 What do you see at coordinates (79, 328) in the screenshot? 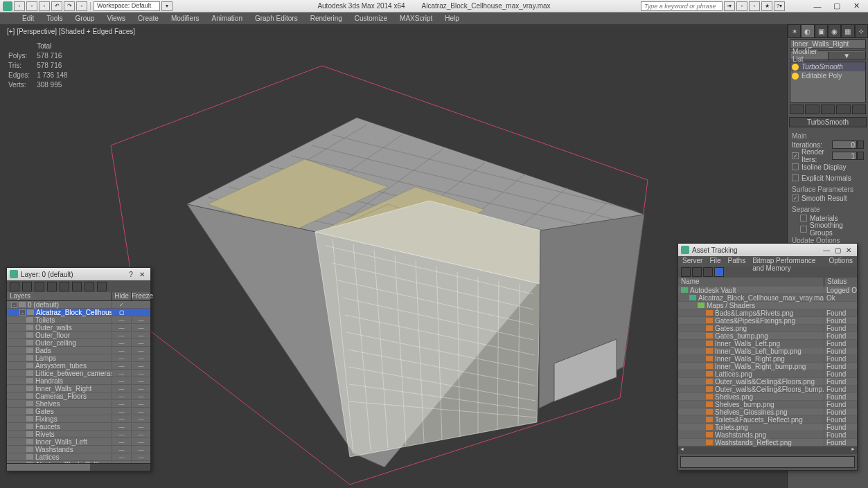
I see `layer-row: Outer_walls——` at bounding box center [79, 328].